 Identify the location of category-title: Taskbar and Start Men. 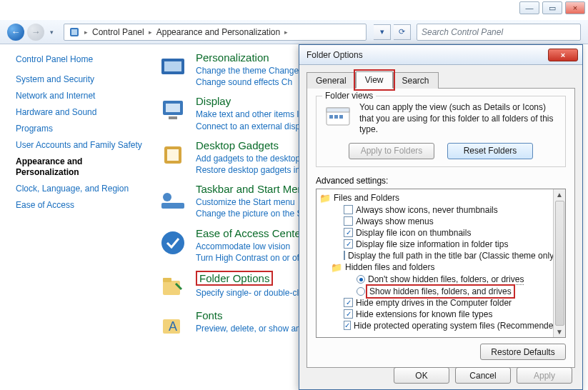
(250, 189).